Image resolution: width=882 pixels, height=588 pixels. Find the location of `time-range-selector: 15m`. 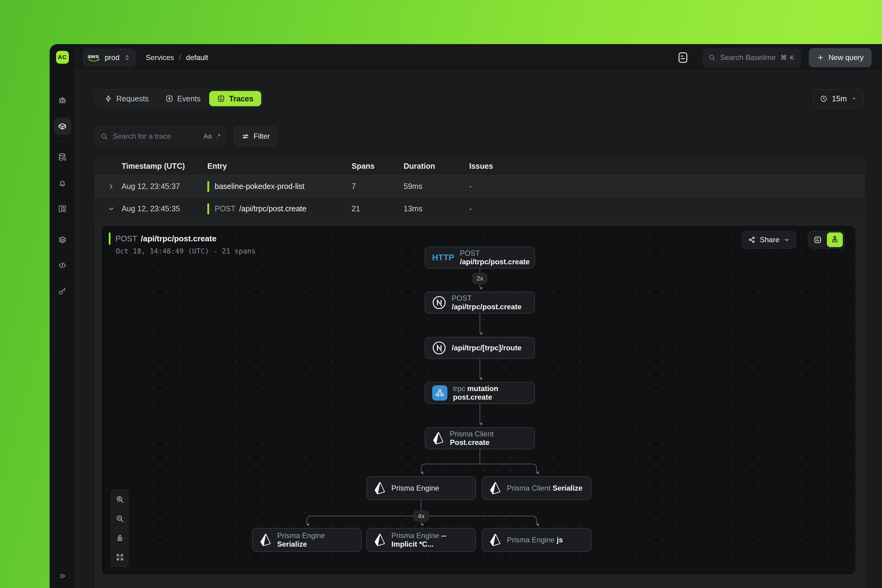

time-range-selector: 15m is located at coordinates (838, 98).